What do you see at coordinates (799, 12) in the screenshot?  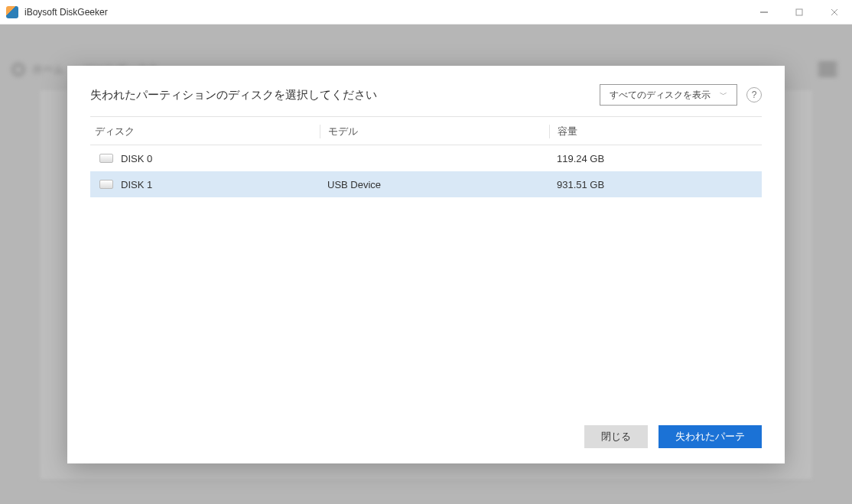 I see `maximize-button` at bounding box center [799, 12].